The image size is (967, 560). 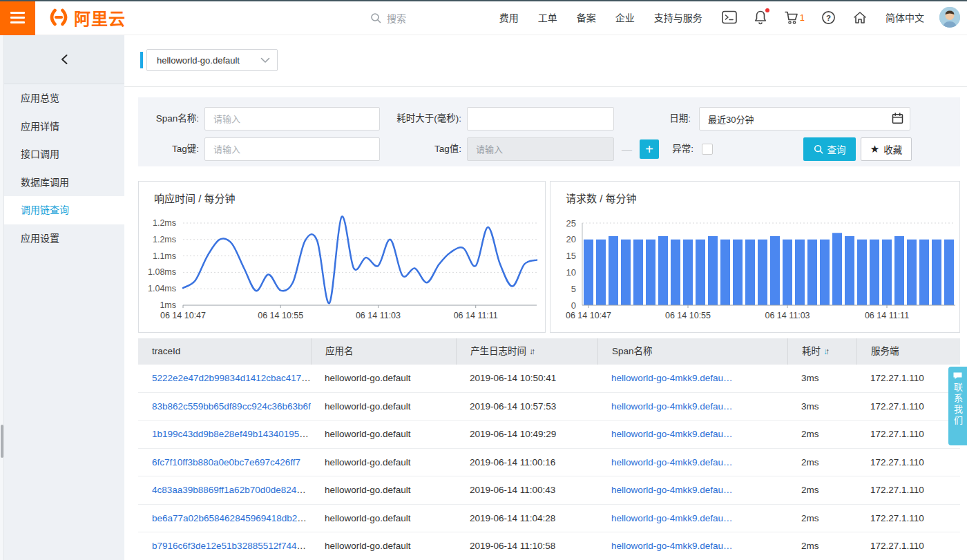 What do you see at coordinates (670, 119) in the screenshot?
I see `date-label: 日期:` at bounding box center [670, 119].